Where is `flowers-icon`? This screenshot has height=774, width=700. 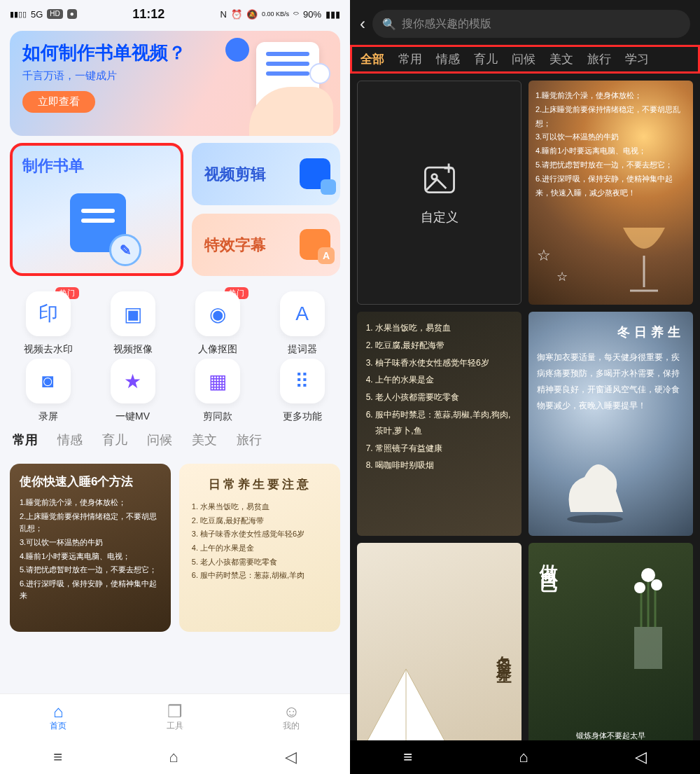 flowers-icon is located at coordinates (648, 613).